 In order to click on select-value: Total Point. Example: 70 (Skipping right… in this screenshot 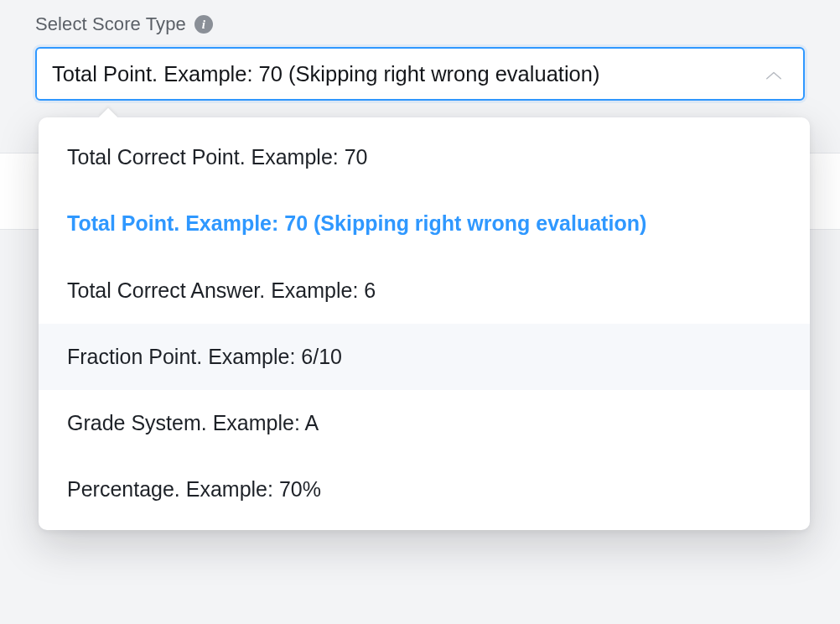, I will do `click(325, 74)`.